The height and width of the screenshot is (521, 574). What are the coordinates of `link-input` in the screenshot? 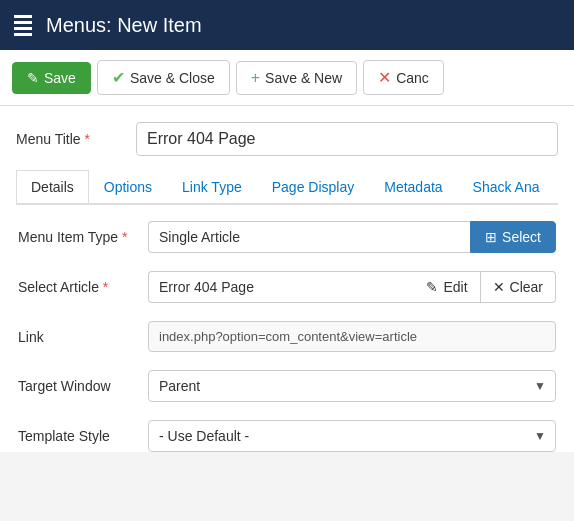 It's located at (352, 336).